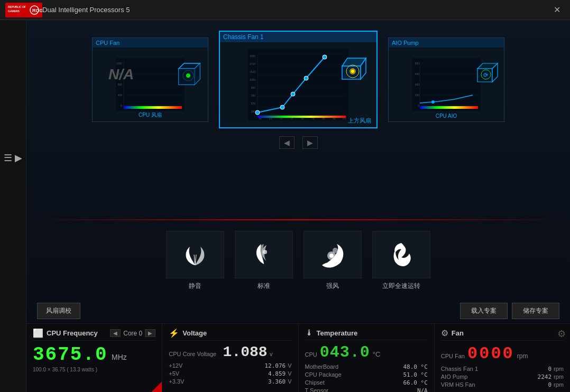  I want to click on cpu-frequency-section: ⬜ CPU Frequency ◀ Core 0 ▶ 3675.0 MHz 10…, so click(94, 358).